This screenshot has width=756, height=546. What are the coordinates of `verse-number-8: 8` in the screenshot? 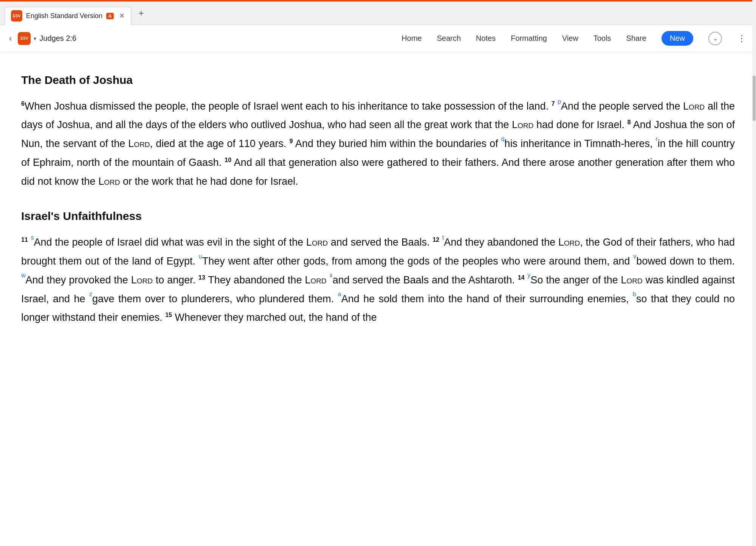 It's located at (629, 122).